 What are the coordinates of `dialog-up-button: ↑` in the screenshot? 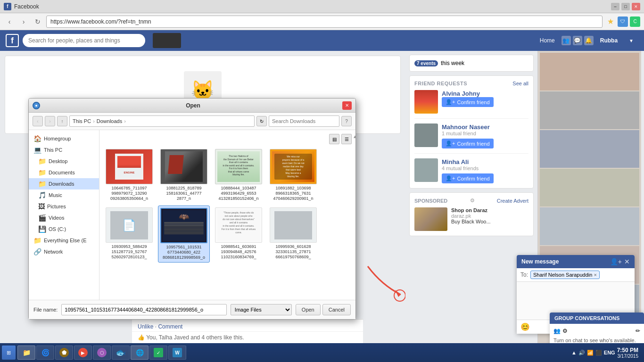 It's located at (62, 121).